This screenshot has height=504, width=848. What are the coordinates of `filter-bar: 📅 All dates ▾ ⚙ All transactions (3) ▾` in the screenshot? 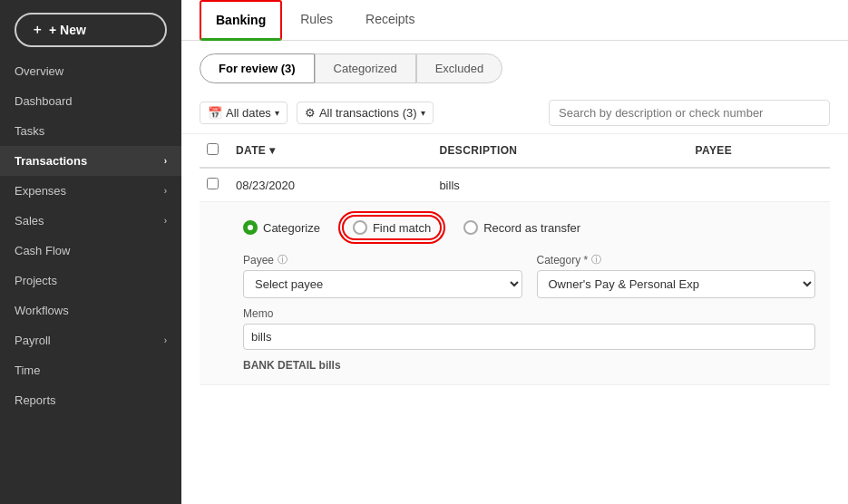 It's located at (515, 113).